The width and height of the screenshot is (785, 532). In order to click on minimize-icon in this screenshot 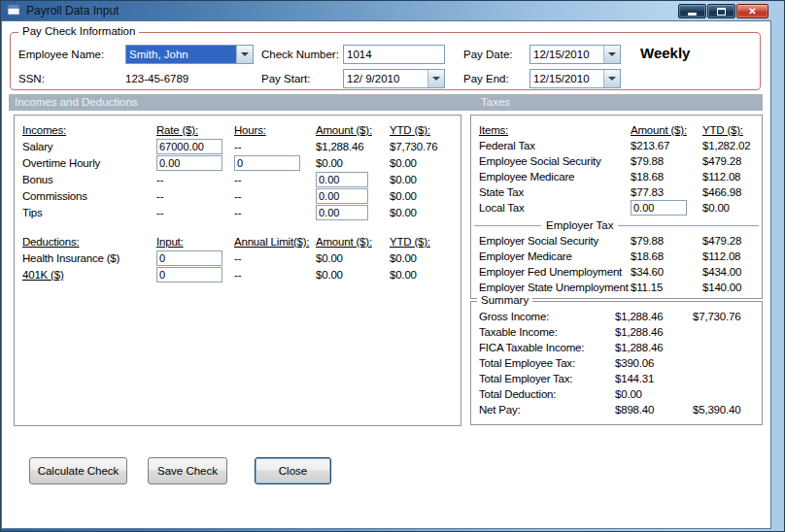, I will do `click(692, 14)`.